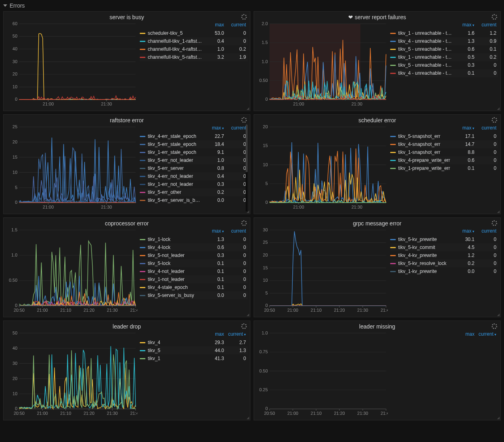 The image size is (504, 442). I want to click on legend-current: 0, so click(486, 271).